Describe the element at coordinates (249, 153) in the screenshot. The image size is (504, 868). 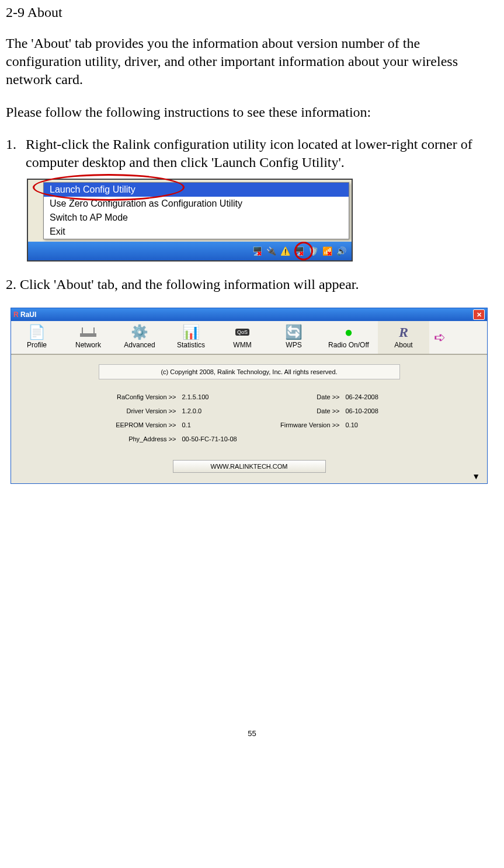
I see `step-1-text: Right-click the Ralink configuration uti…` at that location.